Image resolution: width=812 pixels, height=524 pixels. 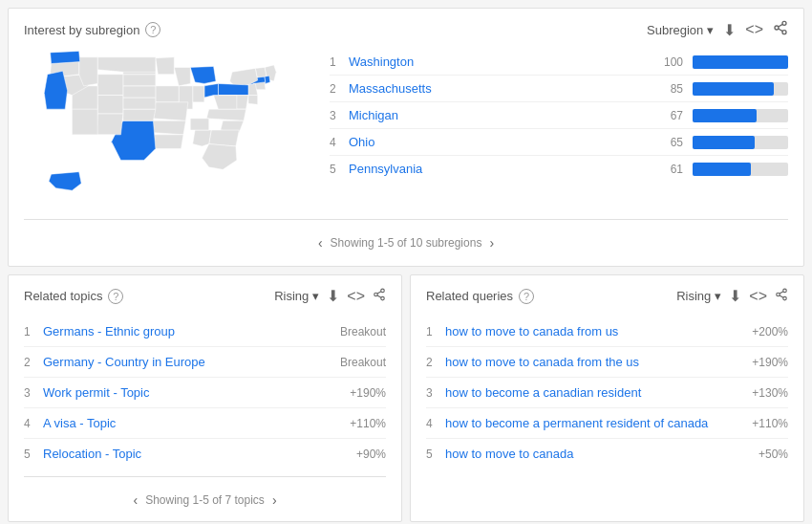 I want to click on topics-pagination-text: Showing 1-5 of 7 topics, so click(x=204, y=500).